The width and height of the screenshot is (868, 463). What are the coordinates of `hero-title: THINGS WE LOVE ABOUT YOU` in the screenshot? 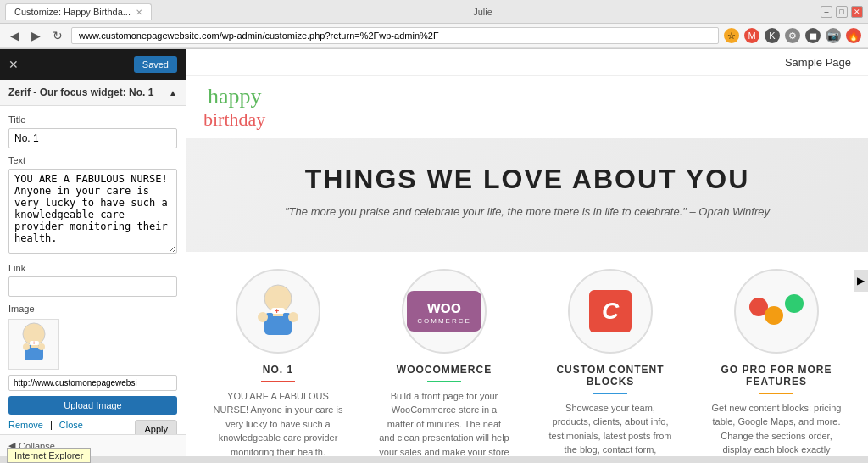 It's located at (527, 180).